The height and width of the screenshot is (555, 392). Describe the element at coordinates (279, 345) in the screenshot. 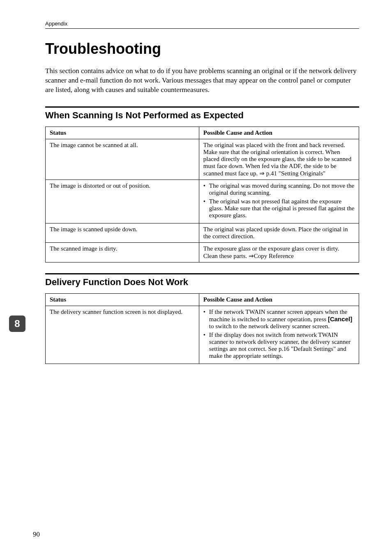

I see `list-item: If the display does not switch from netw…` at that location.